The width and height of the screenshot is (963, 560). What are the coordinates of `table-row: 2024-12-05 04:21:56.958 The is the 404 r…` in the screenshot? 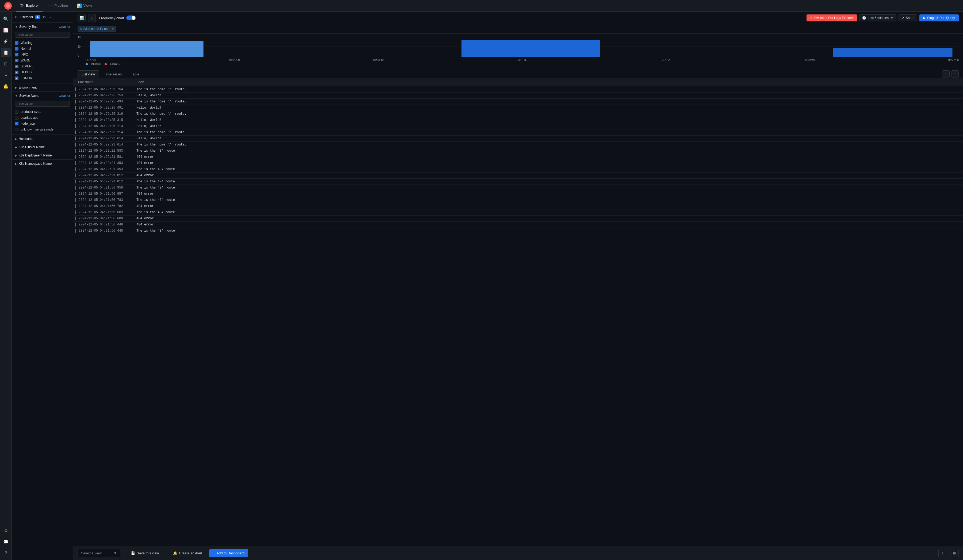 It's located at (518, 188).